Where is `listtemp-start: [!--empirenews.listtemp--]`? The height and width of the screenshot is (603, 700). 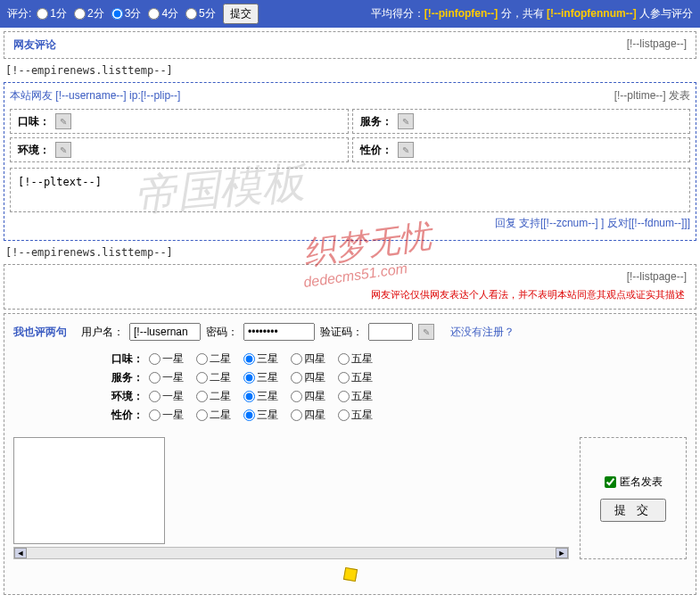 listtemp-start: [!--empirenews.listtemp--] is located at coordinates (350, 70).